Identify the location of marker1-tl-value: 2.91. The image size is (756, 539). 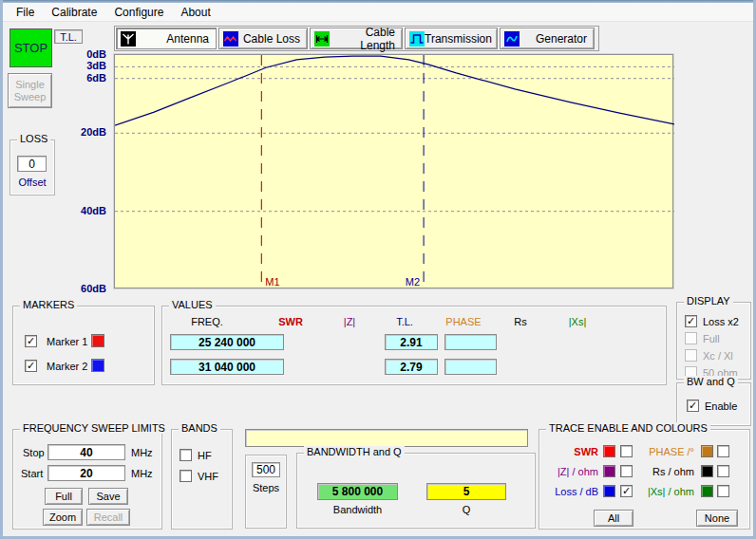
(411, 342).